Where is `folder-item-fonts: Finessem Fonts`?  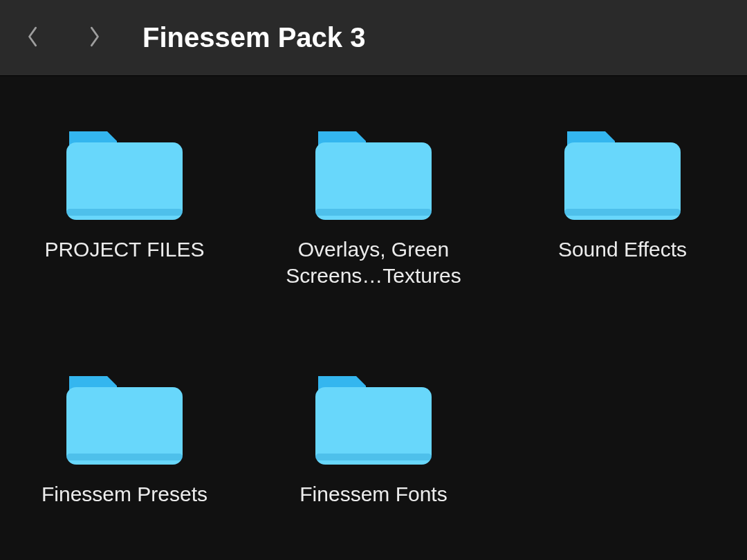 folder-item-fonts: Finessem Fonts is located at coordinates (374, 435).